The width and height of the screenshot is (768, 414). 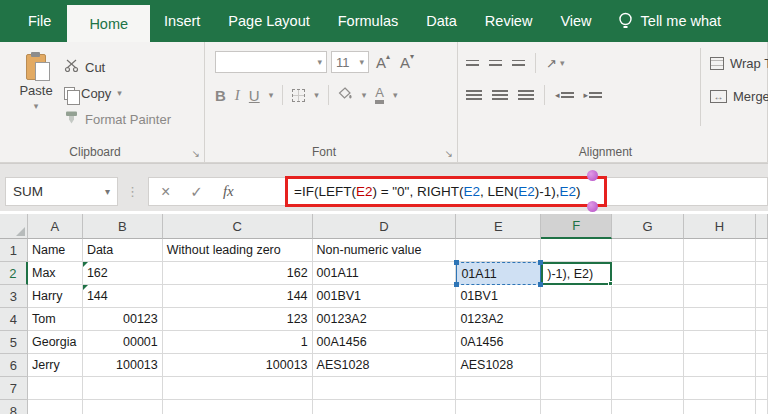 What do you see at coordinates (123, 388) in the screenshot?
I see `cell-B7` at bounding box center [123, 388].